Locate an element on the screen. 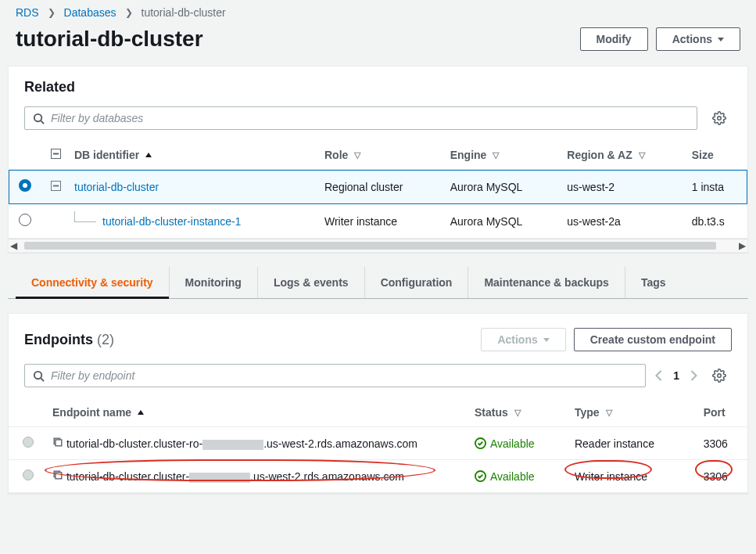 This screenshot has height=554, width=756. db-size: 1 insta is located at coordinates (718, 187).